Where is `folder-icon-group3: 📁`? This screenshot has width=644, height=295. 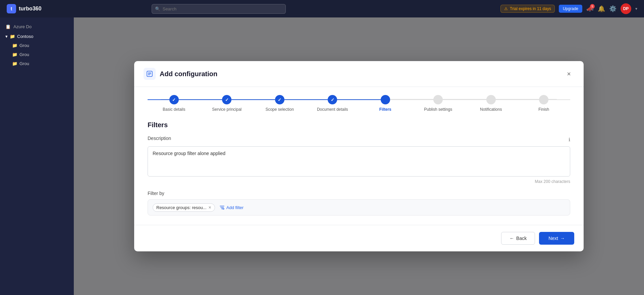 folder-icon-group3: 📁 is located at coordinates (15, 64).